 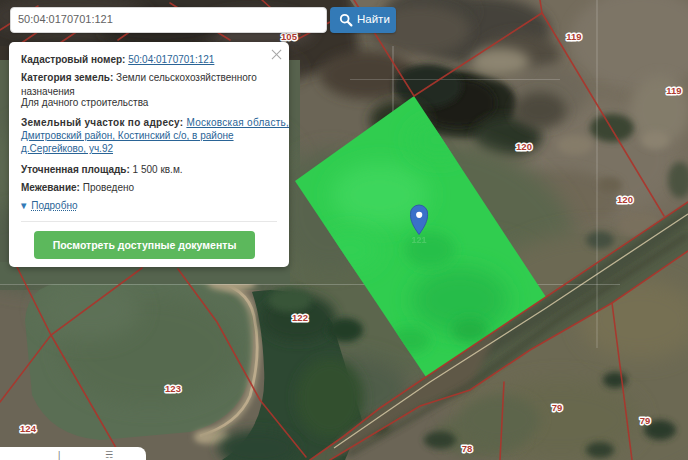 What do you see at coordinates (468, 448) in the screenshot?
I see `svg-text: 78` at bounding box center [468, 448].